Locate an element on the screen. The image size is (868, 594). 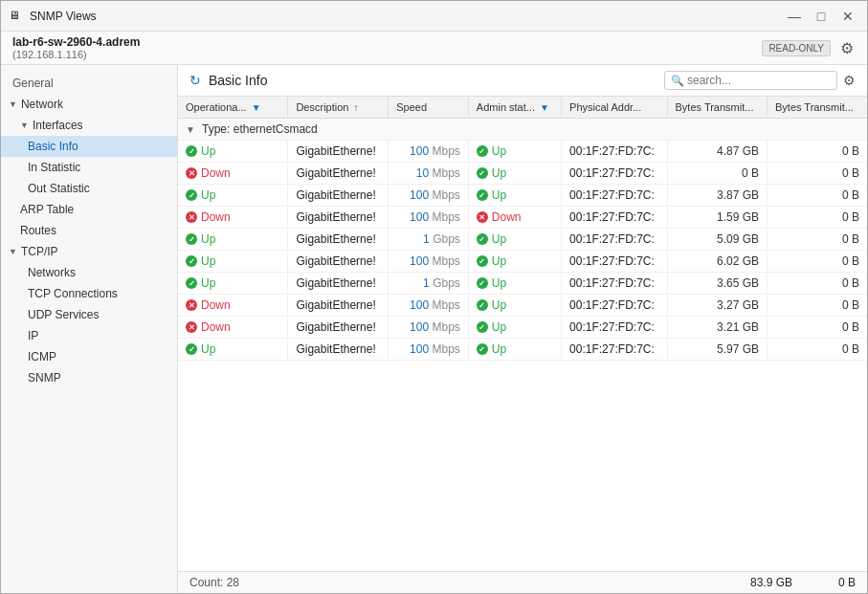
cell-speed: 1 Gbps is located at coordinates (429, 283).